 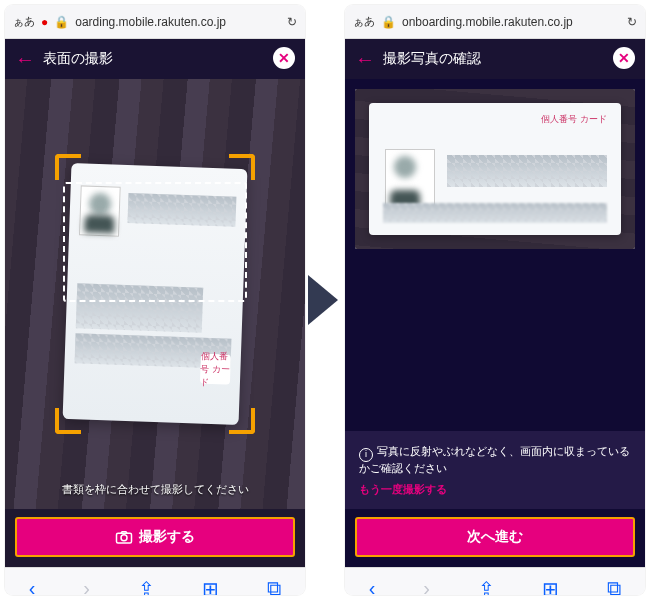 What do you see at coordinates (150, 22) in the screenshot?
I see `url-text: oarding.mobile.rakuten.co.jp` at bounding box center [150, 22].